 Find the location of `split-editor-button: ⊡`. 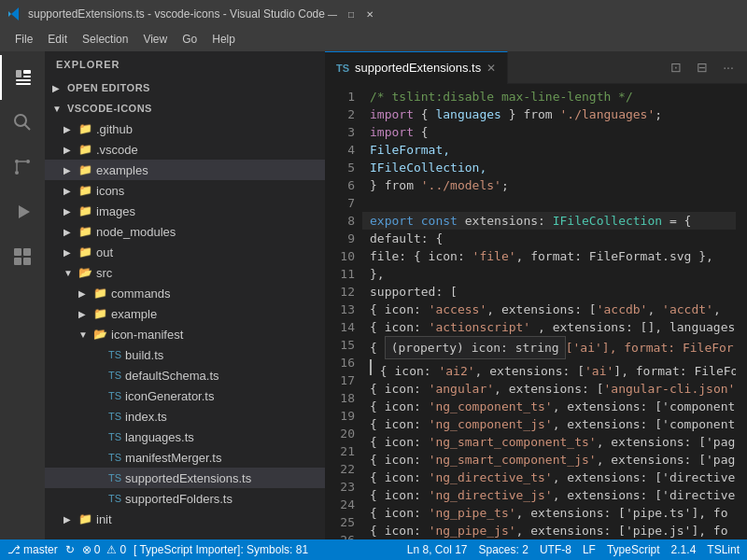

split-editor-button: ⊡ is located at coordinates (676, 67).